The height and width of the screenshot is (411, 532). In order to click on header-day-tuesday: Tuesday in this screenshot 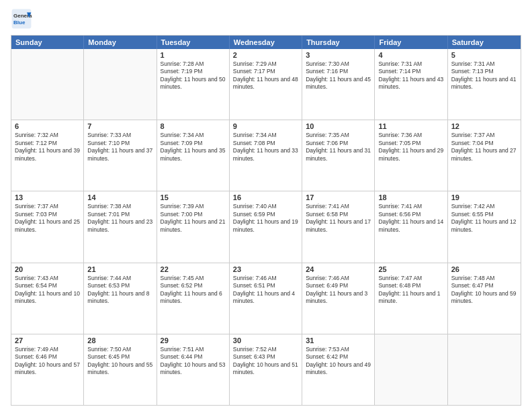, I will do `click(193, 42)`.